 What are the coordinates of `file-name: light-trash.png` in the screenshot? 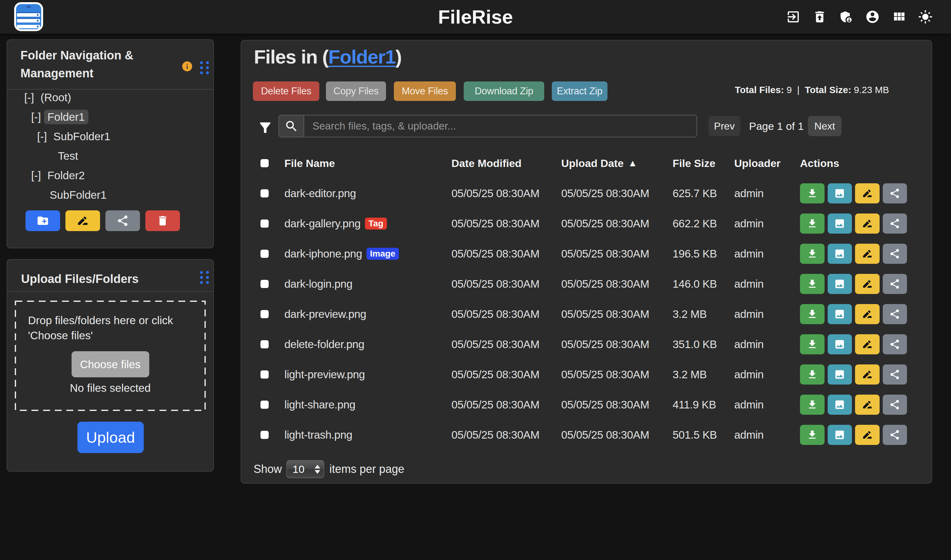 It's located at (318, 435).